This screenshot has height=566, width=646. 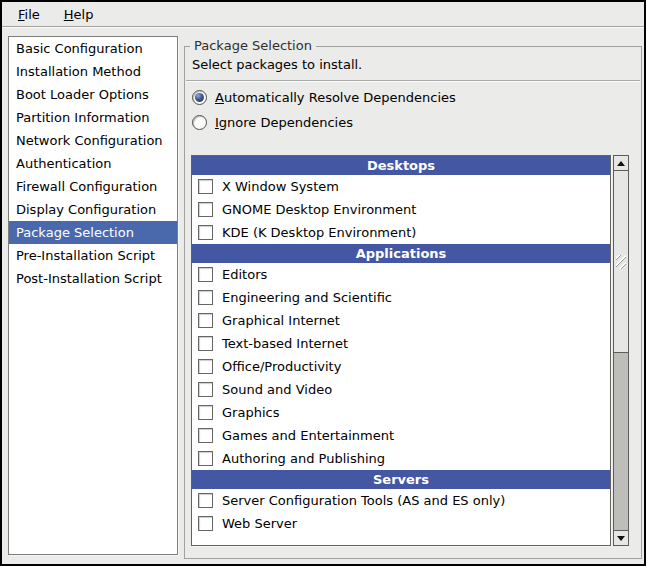 What do you see at coordinates (93, 164) in the screenshot?
I see `sidebar-item-authentication: Authentication` at bounding box center [93, 164].